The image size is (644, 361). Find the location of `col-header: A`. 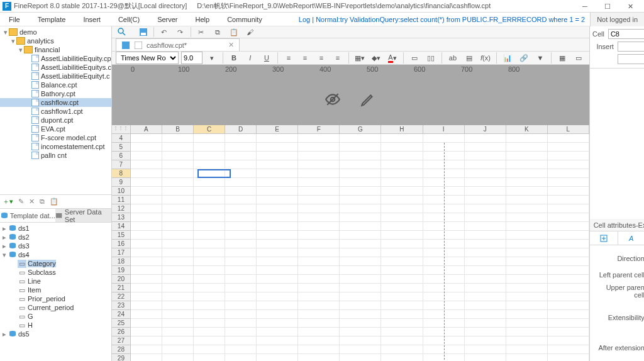

col-header: A is located at coordinates (147, 130).